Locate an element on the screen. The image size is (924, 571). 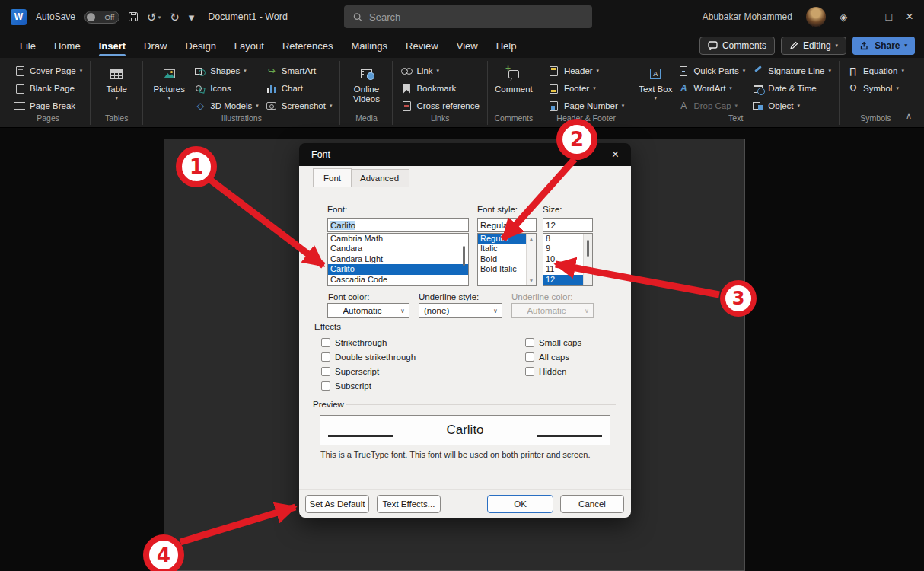
scroll-up-icon: ▲ is located at coordinates (531, 239).